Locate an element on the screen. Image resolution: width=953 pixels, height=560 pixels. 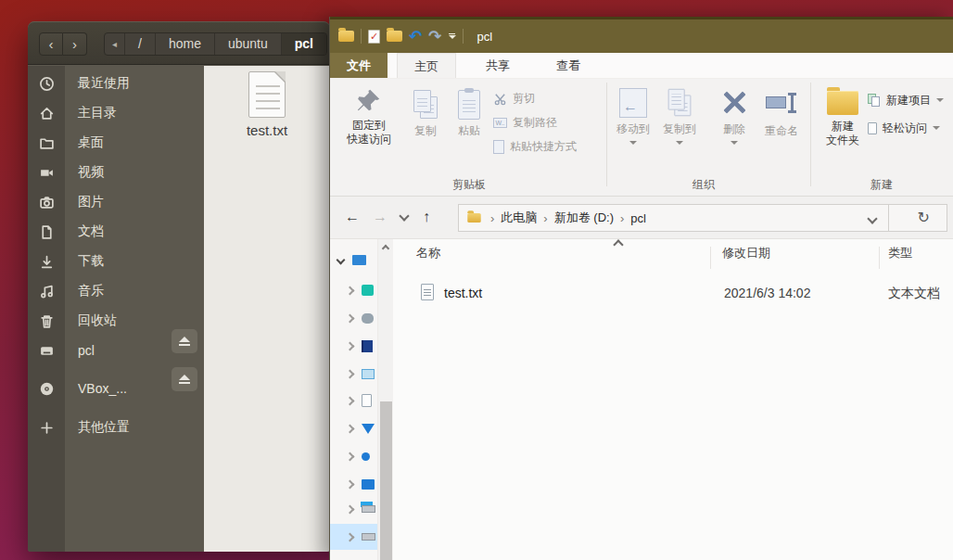
tree-expanded-chevron-icon is located at coordinates (341, 260).